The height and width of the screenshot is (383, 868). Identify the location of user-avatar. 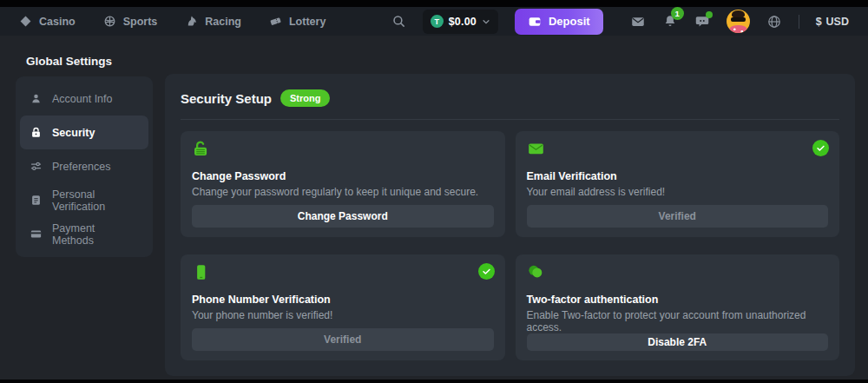
(738, 21).